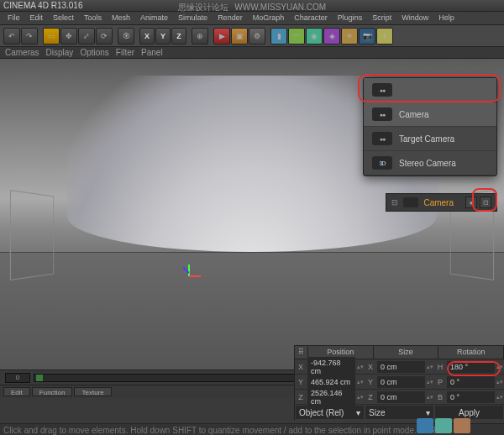 This screenshot has width=504, height=435. I want to click on undo-button: ↶, so click(12, 36).